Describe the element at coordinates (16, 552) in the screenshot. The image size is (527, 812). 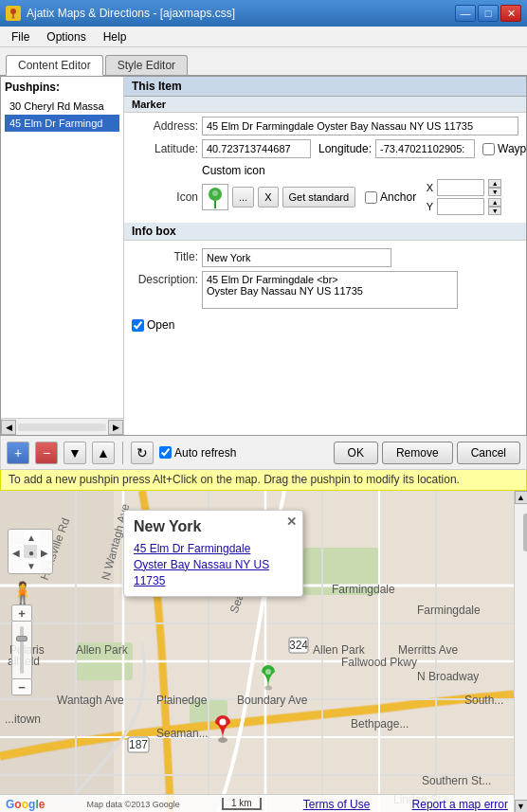
I see `pan-left-button: ◀` at that location.